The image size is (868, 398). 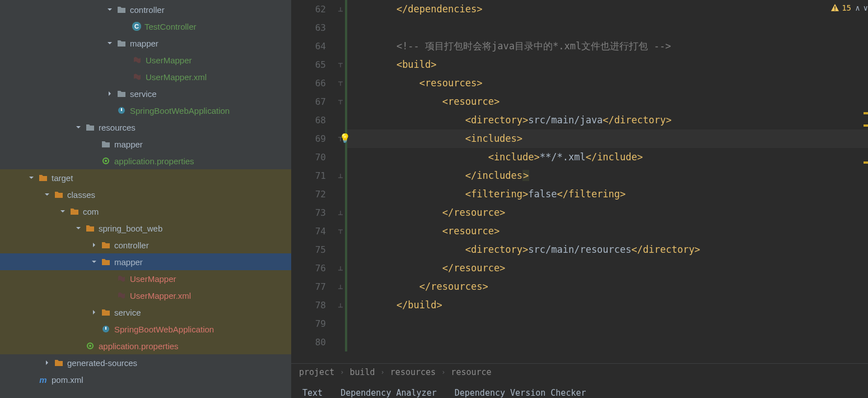 What do you see at coordinates (146, 26) in the screenshot?
I see `tree-item: CTestController` at bounding box center [146, 26].